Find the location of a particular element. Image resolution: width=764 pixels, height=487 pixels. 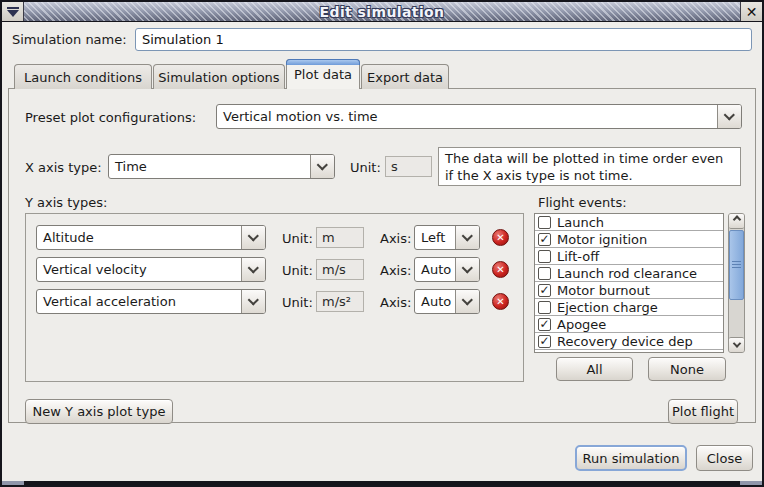

simulation-name-label: Simulation name: is located at coordinates (70, 40).